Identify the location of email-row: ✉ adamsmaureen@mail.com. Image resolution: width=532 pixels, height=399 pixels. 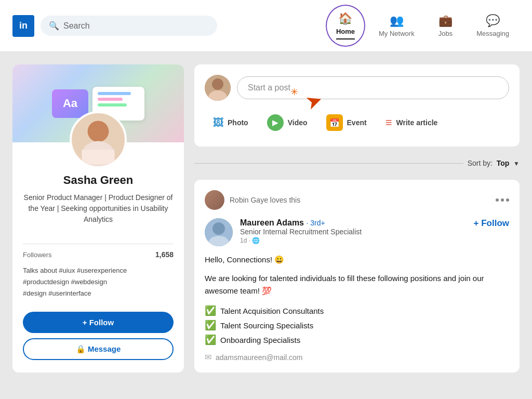
(357, 357).